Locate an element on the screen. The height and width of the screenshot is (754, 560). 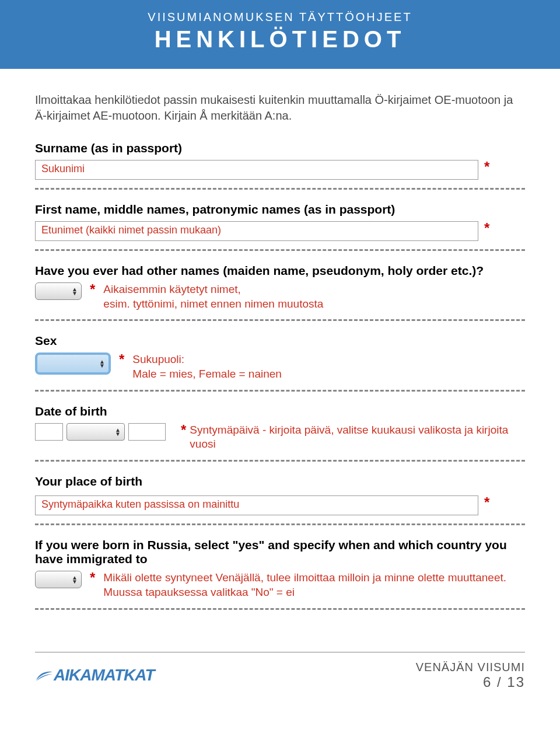
field-firstname: First name, middle names, patronymic nam… is located at coordinates (280, 222).